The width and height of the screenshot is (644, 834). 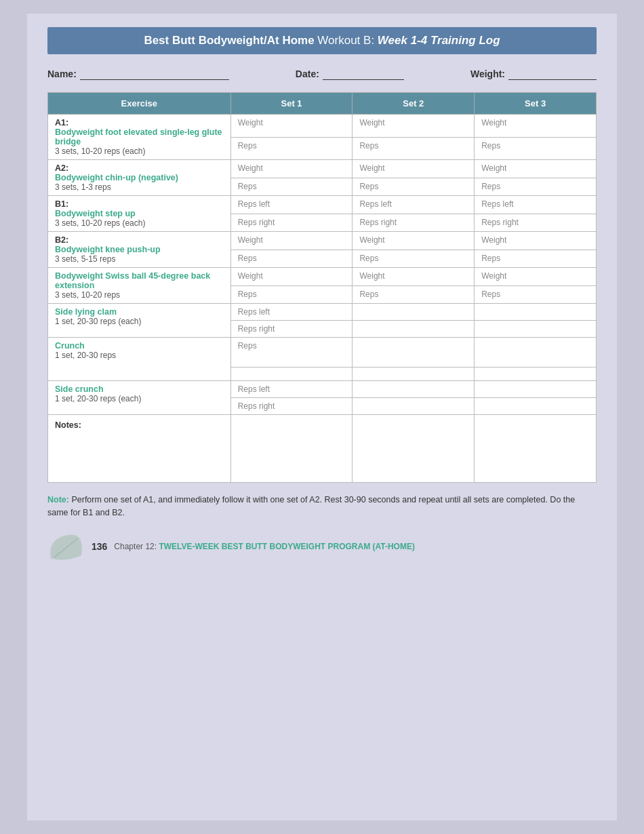 I want to click on crunch-s3-top, so click(x=536, y=353).